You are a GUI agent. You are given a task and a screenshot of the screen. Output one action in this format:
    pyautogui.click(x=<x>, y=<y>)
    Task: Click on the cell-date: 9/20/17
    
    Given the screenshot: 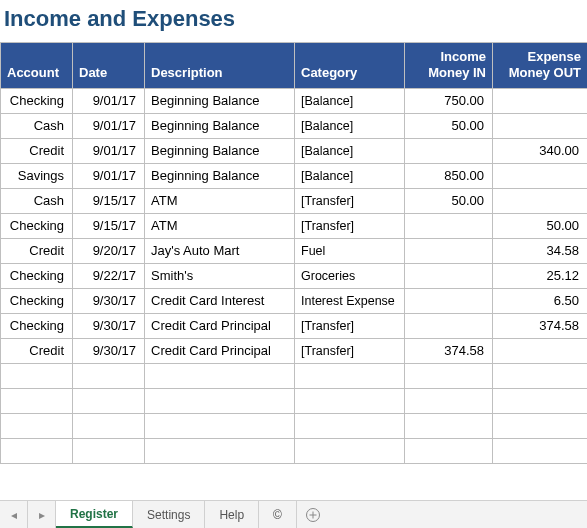 What is the action you would take?
    pyautogui.click(x=109, y=250)
    